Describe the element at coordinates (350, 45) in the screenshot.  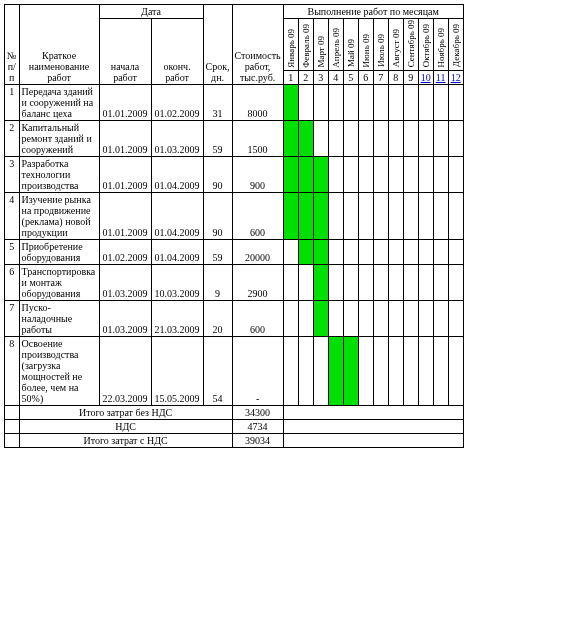
I see `month-header: Май 09` at that location.